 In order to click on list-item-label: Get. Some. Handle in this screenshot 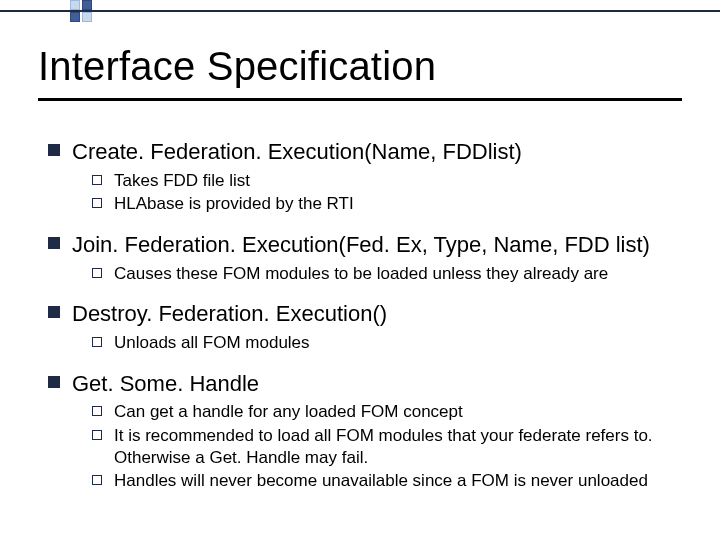, I will do `click(166, 384)`.